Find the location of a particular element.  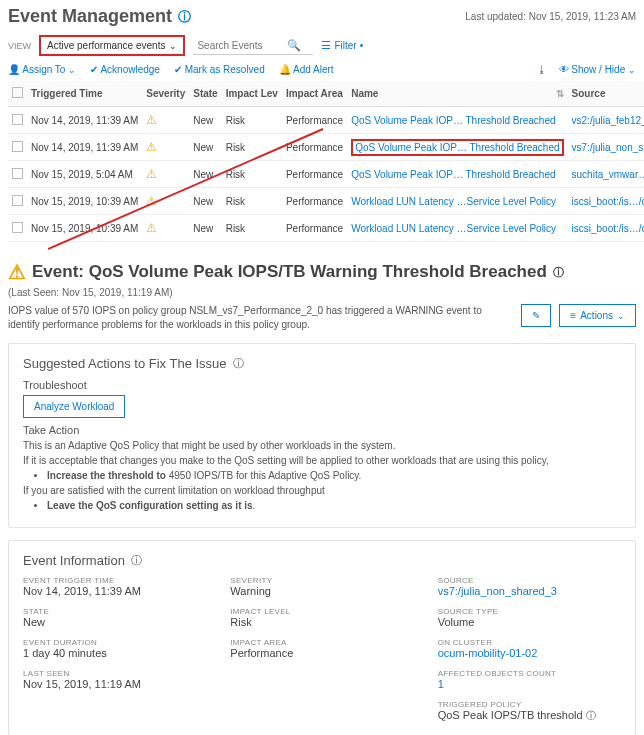

event-title: ⚠ Event: QoS Volume Peak IOPS/TB Warning… is located at coordinates (322, 272).